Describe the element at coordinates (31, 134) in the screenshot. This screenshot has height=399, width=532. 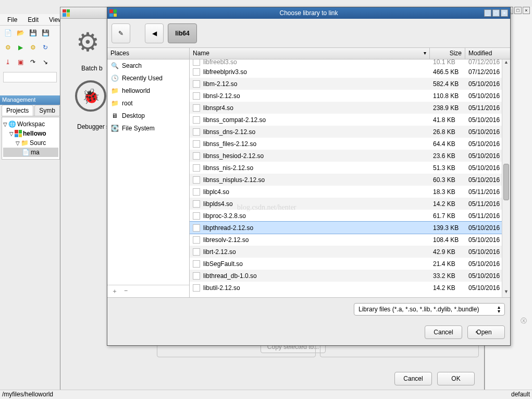
I see `tree-project: ▽hellowo` at that location.